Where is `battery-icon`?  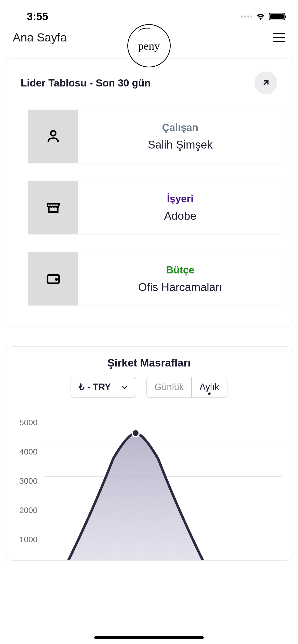
battery-icon is located at coordinates (277, 17).